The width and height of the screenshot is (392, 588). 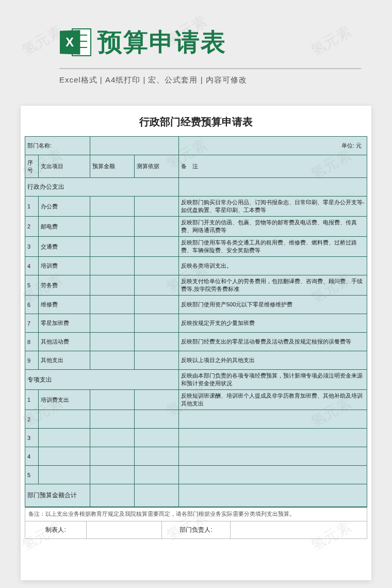 What do you see at coordinates (196, 146) in the screenshot?
I see `dept-row: 部门名称: 单位: 元` at bounding box center [196, 146].